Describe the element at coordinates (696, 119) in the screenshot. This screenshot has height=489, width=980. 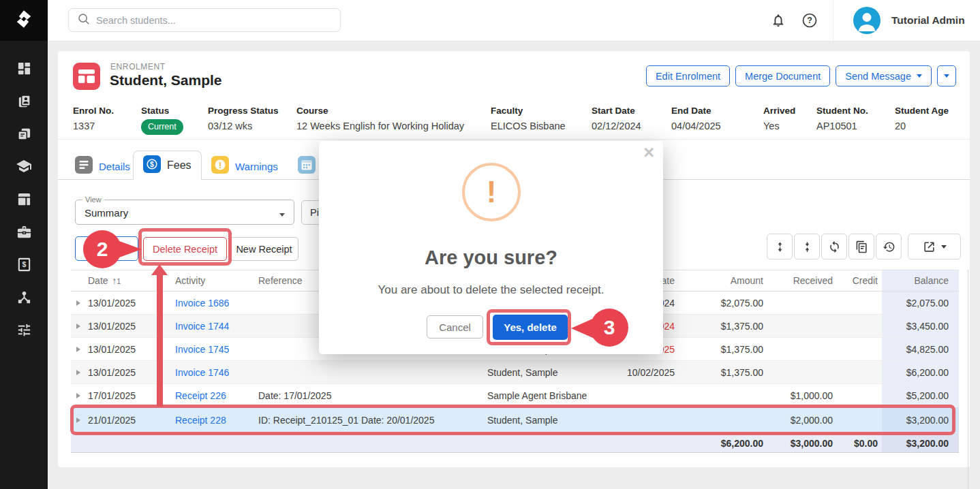
I see `field-end-date: End Date04/04/2025` at that location.